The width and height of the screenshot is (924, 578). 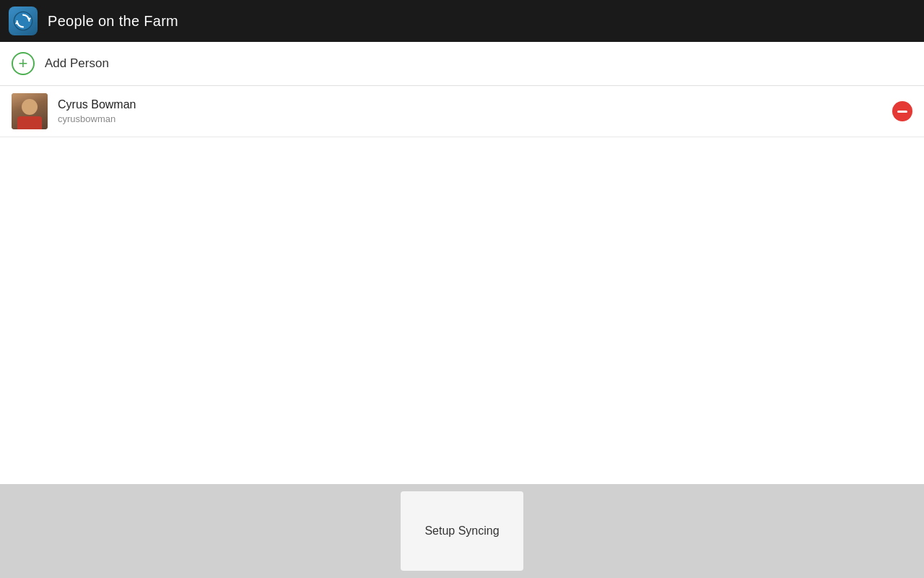 What do you see at coordinates (462, 64) in the screenshot?
I see `add-person-row: Add Person` at bounding box center [462, 64].